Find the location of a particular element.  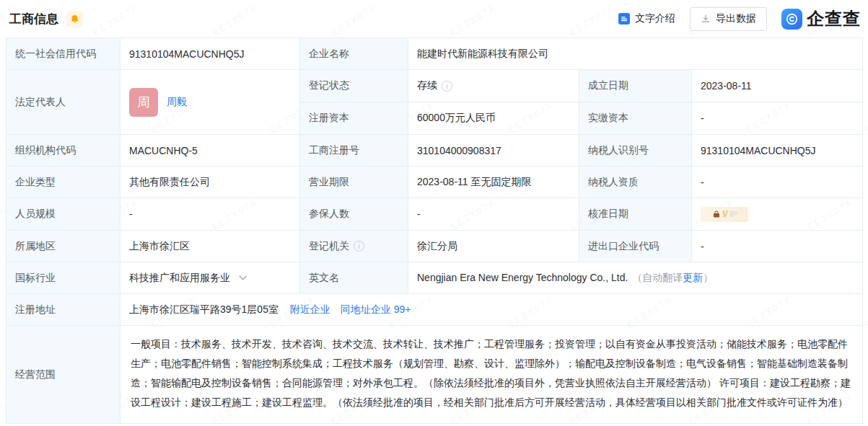

field-value-approval-date: VIP is located at coordinates (778, 215).